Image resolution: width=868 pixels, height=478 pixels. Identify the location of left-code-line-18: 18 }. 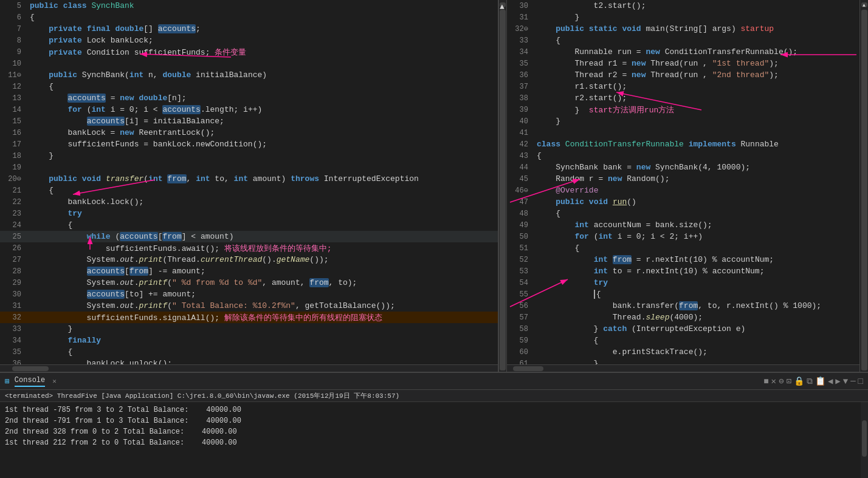
(249, 155).